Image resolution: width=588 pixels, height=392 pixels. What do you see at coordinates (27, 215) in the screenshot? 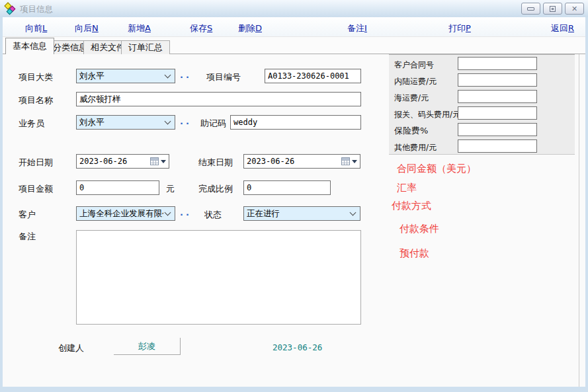
I see `customer-label: 客户` at bounding box center [27, 215].